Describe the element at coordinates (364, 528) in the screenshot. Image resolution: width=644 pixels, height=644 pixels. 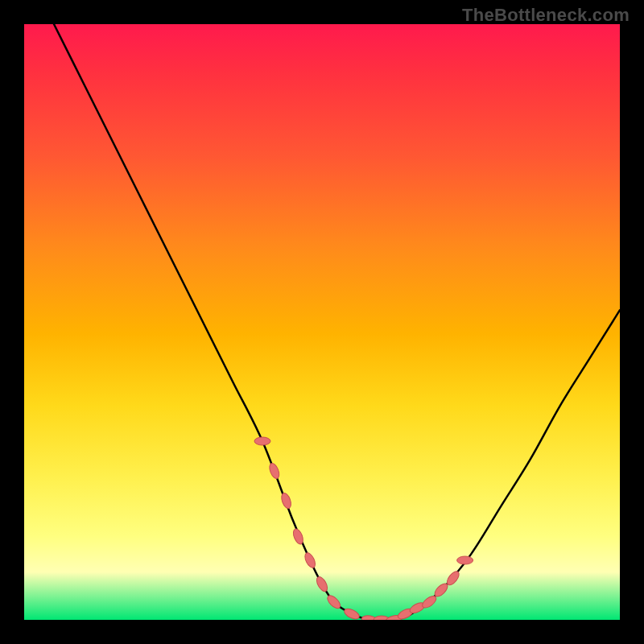
I see `highlight-marker-group` at that location.